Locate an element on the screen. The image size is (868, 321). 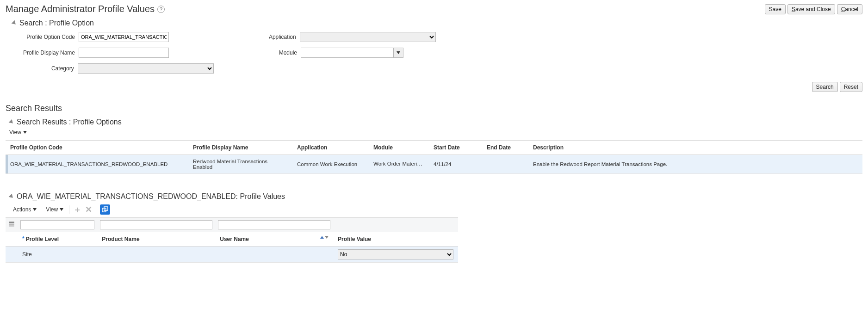
cell-start-date: 4/11/24 is located at coordinates (455, 165).